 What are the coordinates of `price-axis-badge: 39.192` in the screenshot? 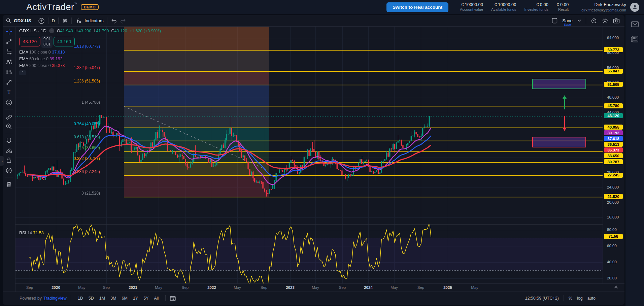 It's located at (613, 133).